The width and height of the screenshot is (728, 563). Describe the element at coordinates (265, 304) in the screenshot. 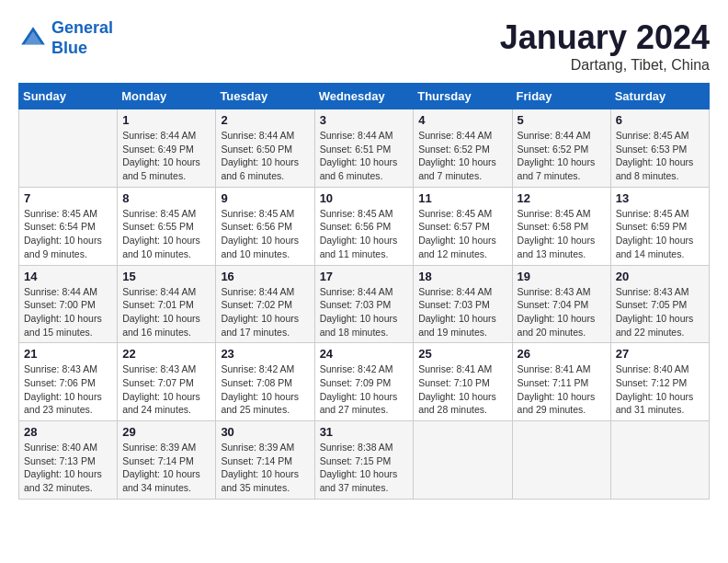

I see `calendar-cell: 16Sunrise: 8:44 AM Sunset: 7:02 PM Dayli…` at that location.